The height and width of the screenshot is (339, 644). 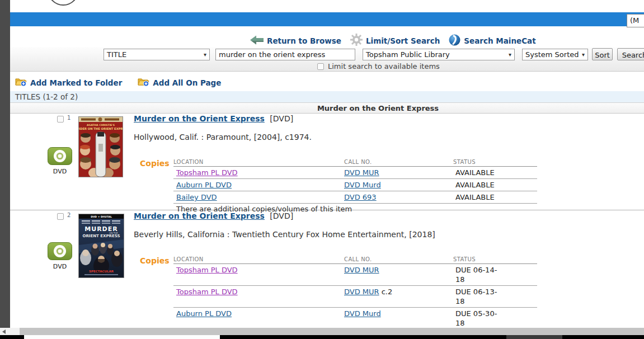 What do you see at coordinates (76, 83) in the screenshot?
I see `add-marked-label: Add Marked to Folder` at bounding box center [76, 83].